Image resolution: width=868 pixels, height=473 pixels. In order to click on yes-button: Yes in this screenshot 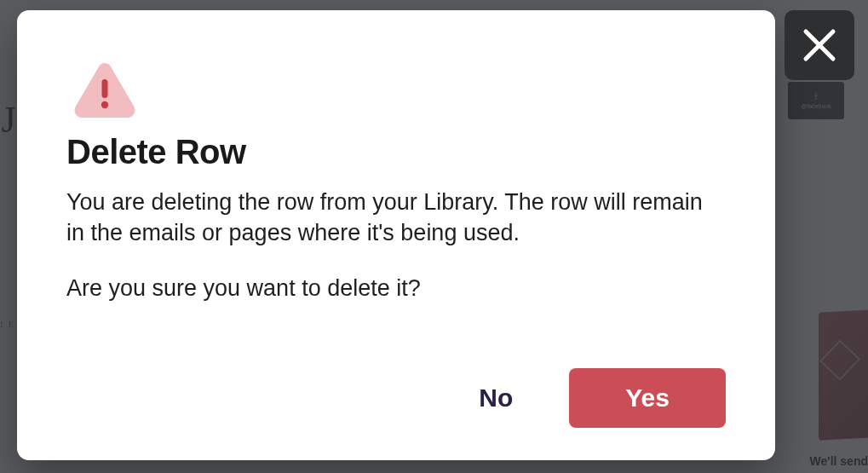, I will do `click(647, 398)`.